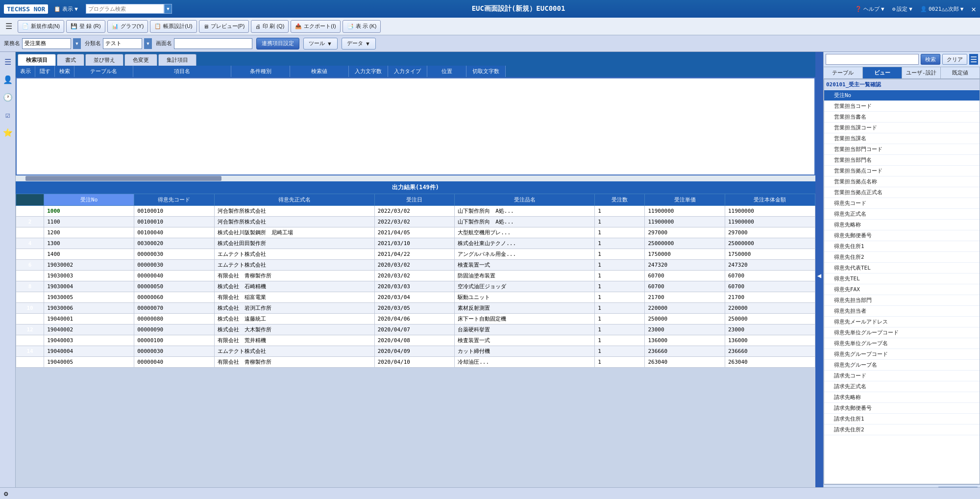 The height and width of the screenshot is (499, 980). What do you see at coordinates (902, 279) in the screenshot?
I see `tree-list-item: 得意先TEL` at bounding box center [902, 279].